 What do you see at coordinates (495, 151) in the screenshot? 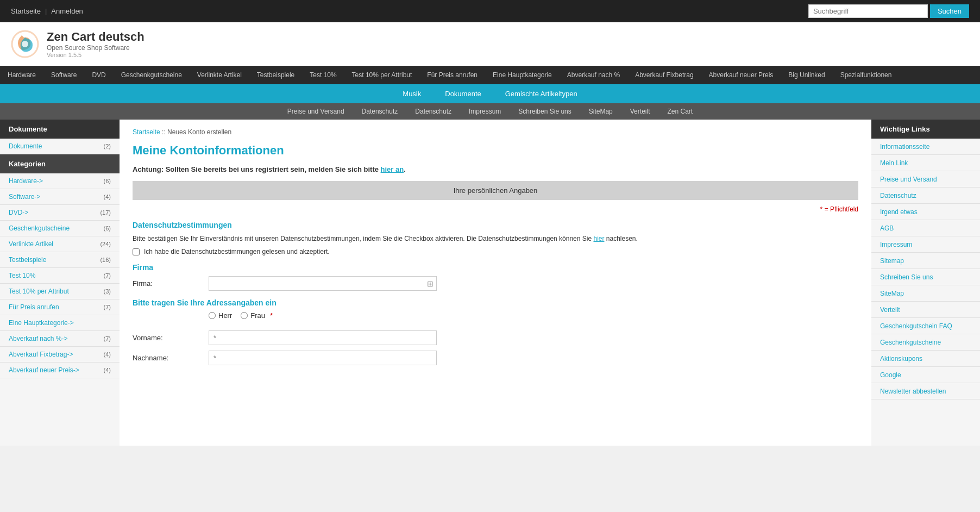
I see `page-title: Meine Kontoinformationen` at bounding box center [495, 151].